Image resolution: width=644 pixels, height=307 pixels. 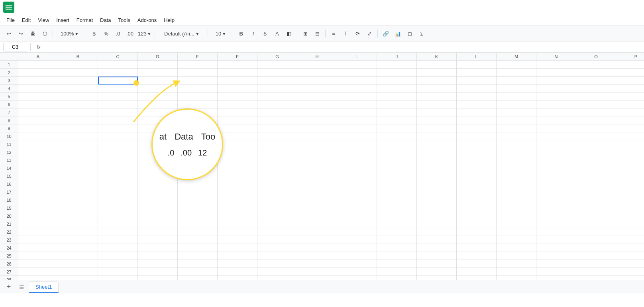 I want to click on cell-O7, so click(x=596, y=112).